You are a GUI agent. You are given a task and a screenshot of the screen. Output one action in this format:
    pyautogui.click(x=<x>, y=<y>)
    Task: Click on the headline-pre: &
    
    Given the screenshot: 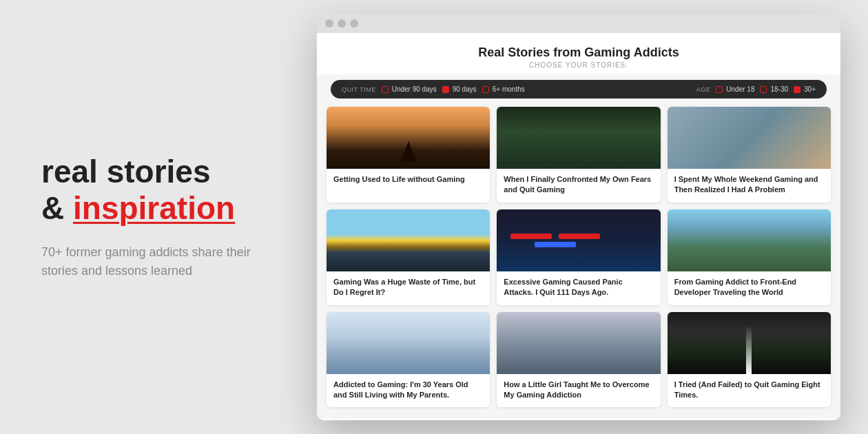 What is the action you would take?
    pyautogui.click(x=57, y=208)
    